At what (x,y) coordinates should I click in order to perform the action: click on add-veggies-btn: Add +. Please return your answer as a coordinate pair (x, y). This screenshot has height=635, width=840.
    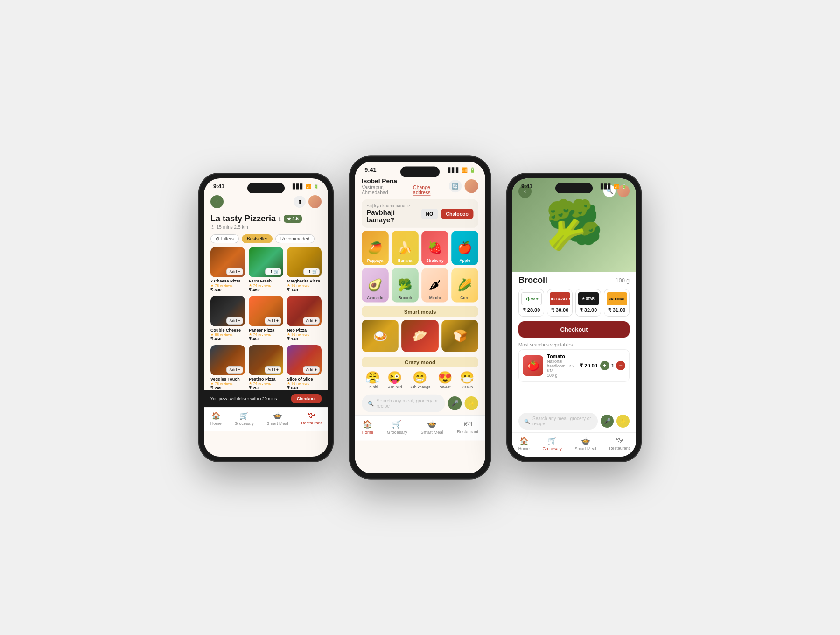
    Looking at the image, I should click on (235, 370).